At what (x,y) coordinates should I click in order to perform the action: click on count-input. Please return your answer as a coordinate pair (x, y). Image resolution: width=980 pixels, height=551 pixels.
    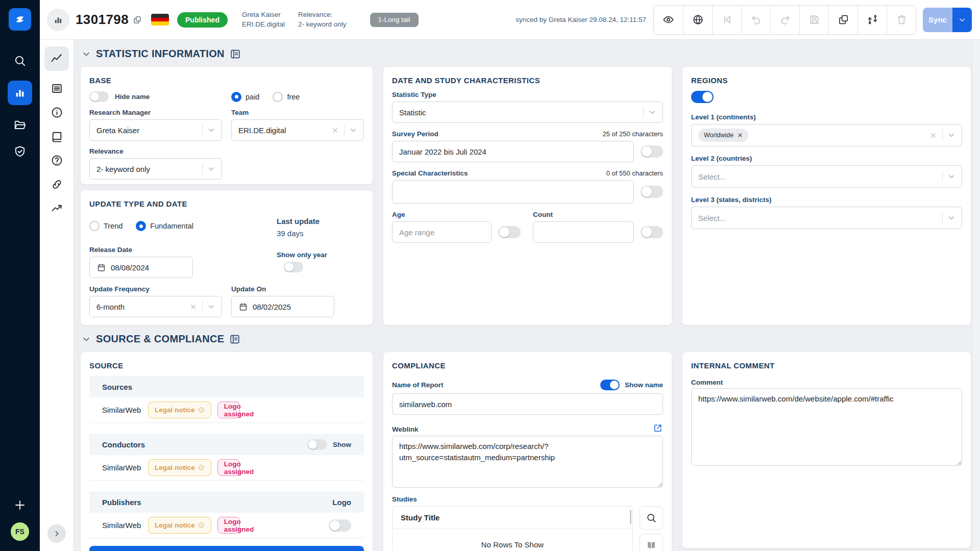
    Looking at the image, I should click on (583, 232).